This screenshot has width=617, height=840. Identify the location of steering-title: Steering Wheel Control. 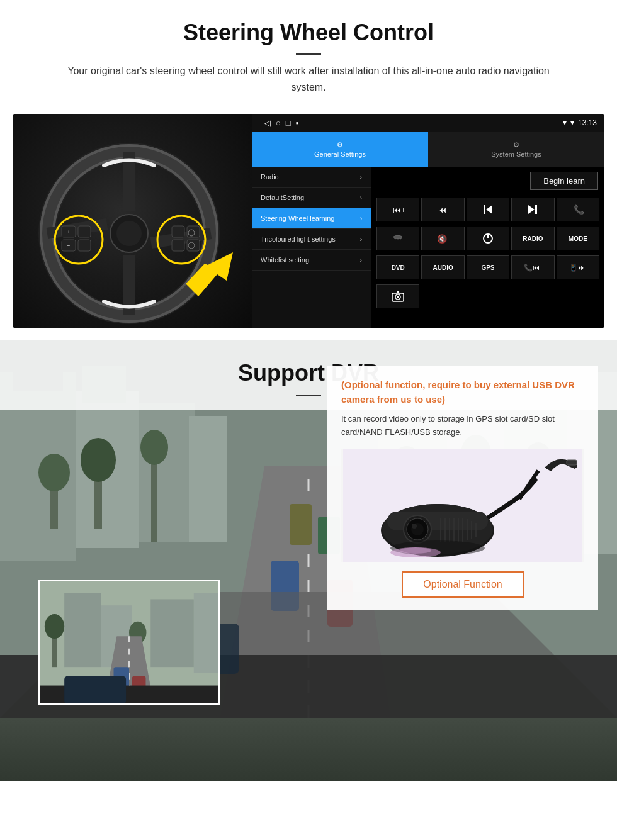
(308, 33).